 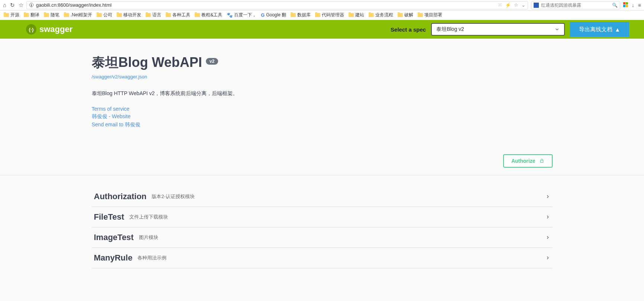 What do you see at coordinates (322, 5) in the screenshot?
I see `browser-toolbar: ⌂ ↻ ☆ 🛈 ⁙ ⚡ ☆ ⌄ 🔍 ↓ ≡` at bounding box center [322, 5].